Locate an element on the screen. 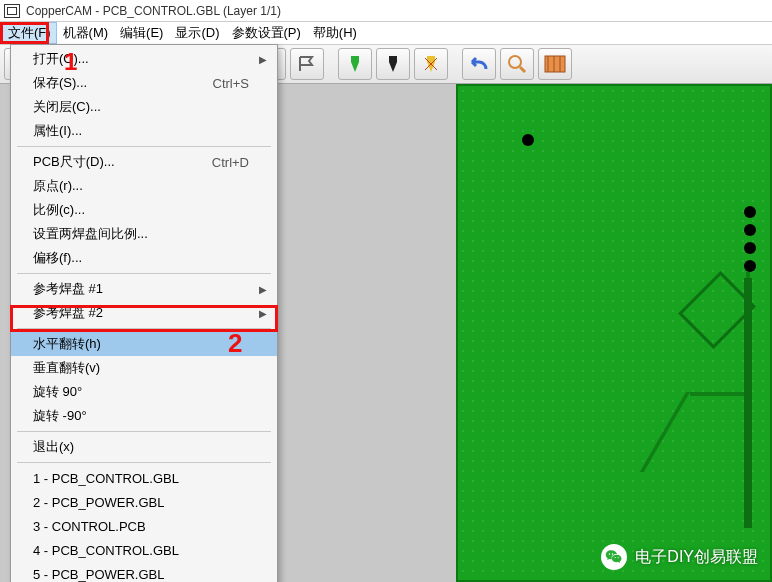 The width and height of the screenshot is (772, 582). menu-item: 参考焊盘 #1▶ is located at coordinates (144, 289).